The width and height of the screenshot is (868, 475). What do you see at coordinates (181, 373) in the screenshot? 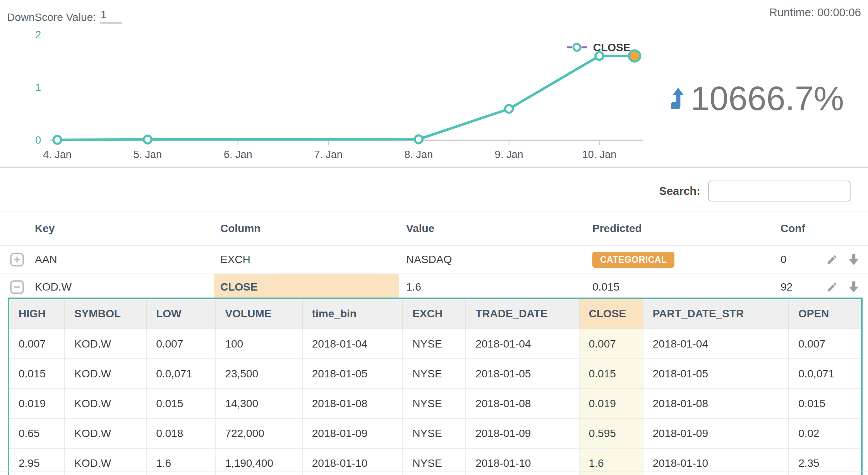
I see `detail-cell: 0.0,071` at bounding box center [181, 373].